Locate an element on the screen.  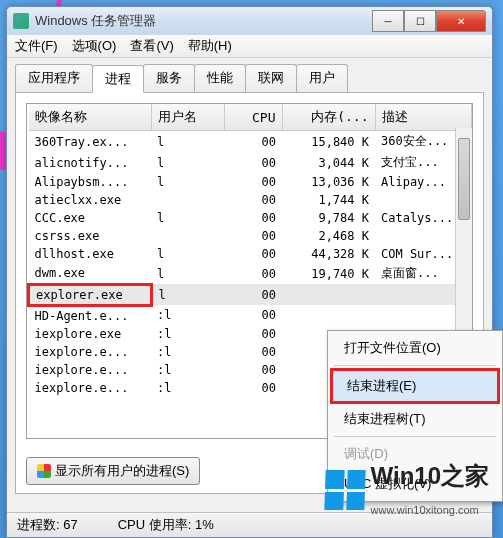
watermark-suffix: 之家 is located at coordinates (465, 476).